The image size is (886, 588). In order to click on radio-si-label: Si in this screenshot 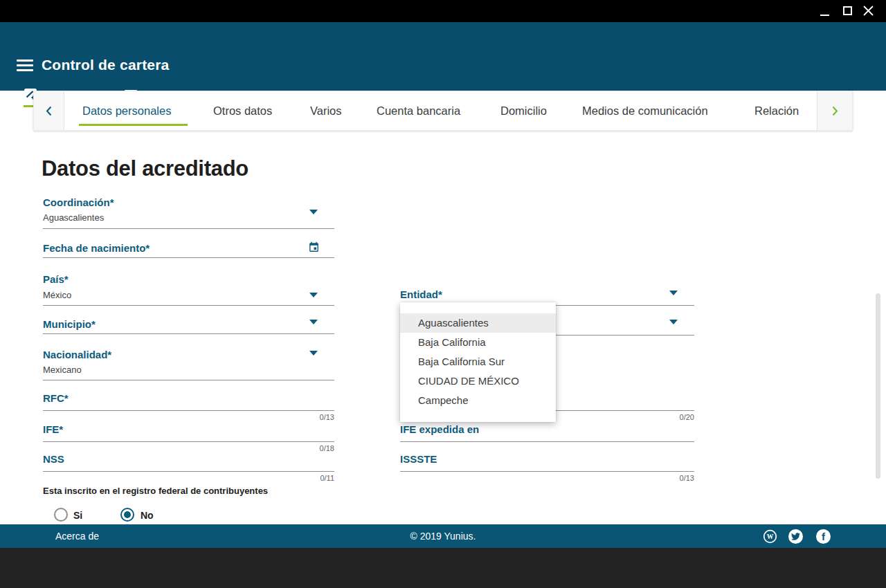, I will do `click(78, 515)`.